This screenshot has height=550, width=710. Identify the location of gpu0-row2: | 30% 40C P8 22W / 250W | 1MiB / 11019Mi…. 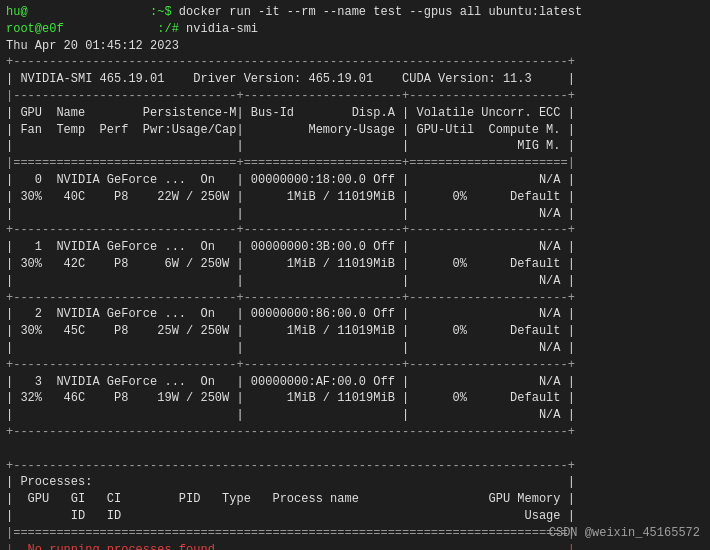
(355, 198).